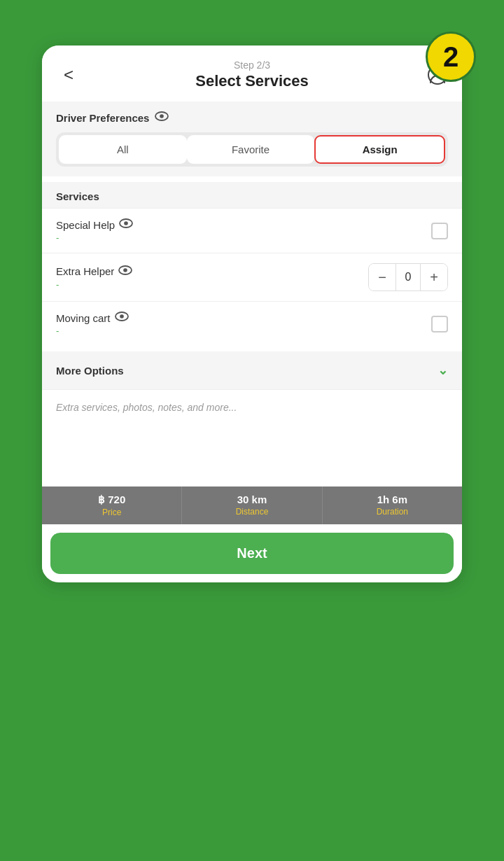  I want to click on header: < Step 2/3 Select Services, so click(252, 74).